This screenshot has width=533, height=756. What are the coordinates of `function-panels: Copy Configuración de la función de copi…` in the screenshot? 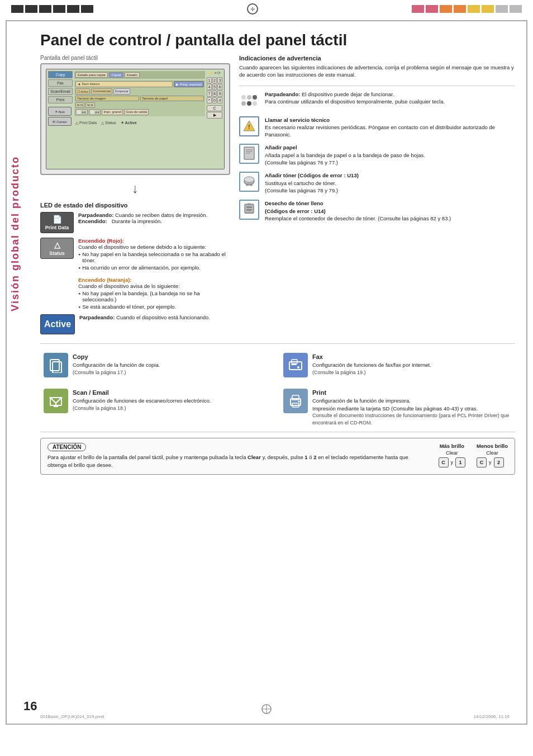 It's located at (266, 389).